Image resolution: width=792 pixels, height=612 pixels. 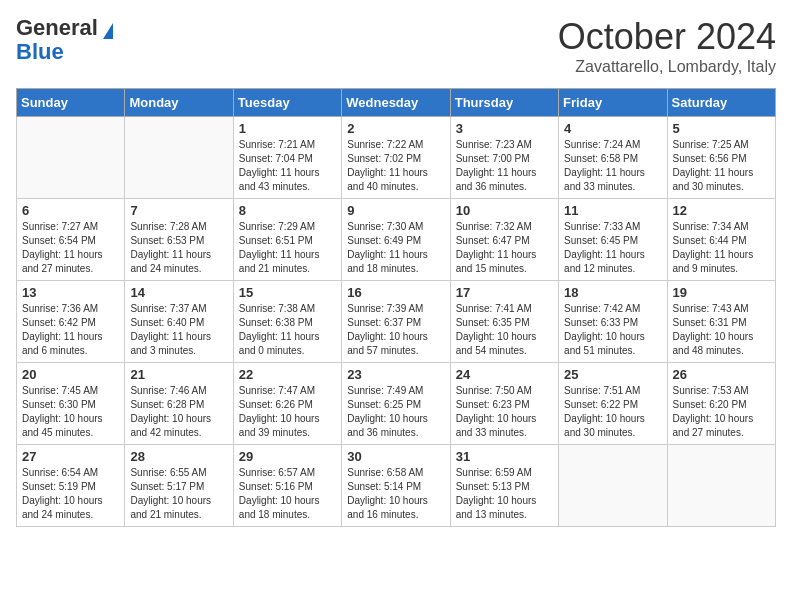 I want to click on calendar-cell: 1Sunrise: 7:21 AMSunset: 7:04 PMDaylight…, so click(x=287, y=158).